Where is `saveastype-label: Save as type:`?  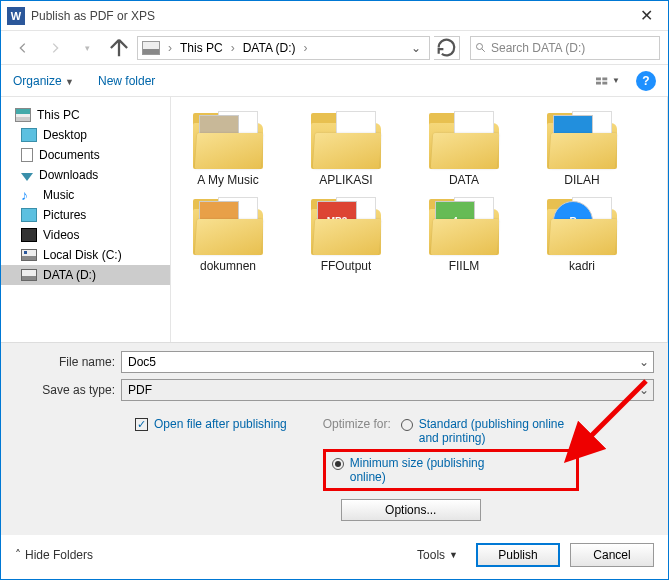
saveastype-label: Save as type: is located at coordinates (65, 390).